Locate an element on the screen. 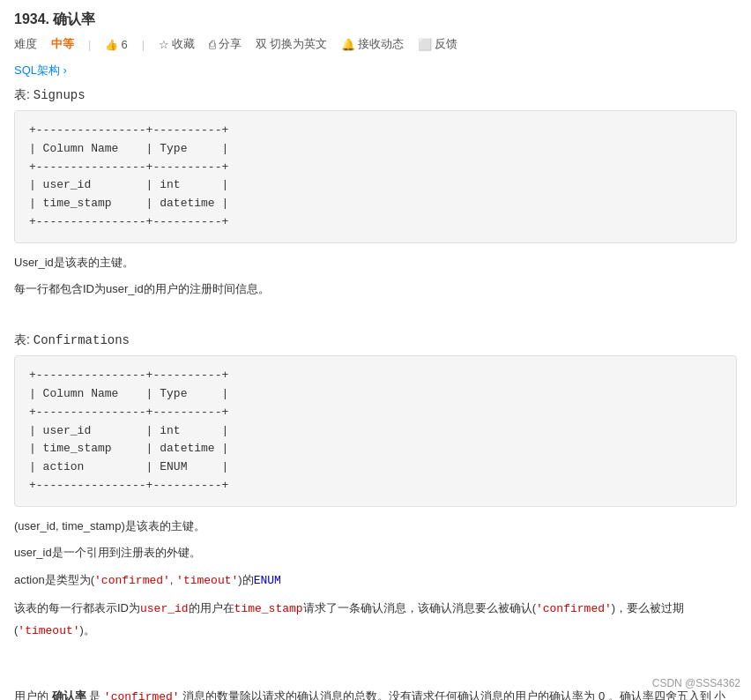 The width and height of the screenshot is (751, 700). subscribe-button: 🔔 接收动态 is located at coordinates (372, 44).